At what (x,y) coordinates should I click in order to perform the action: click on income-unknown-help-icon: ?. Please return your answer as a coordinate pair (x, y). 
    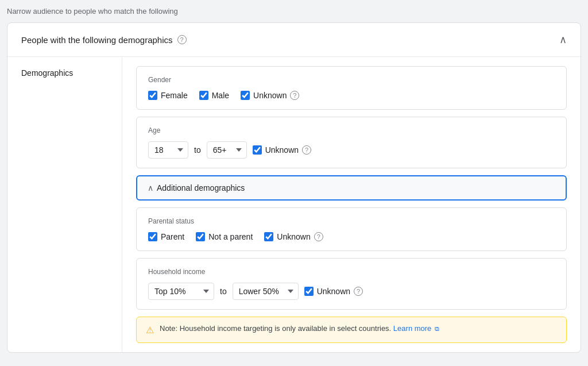
    Looking at the image, I should click on (358, 291).